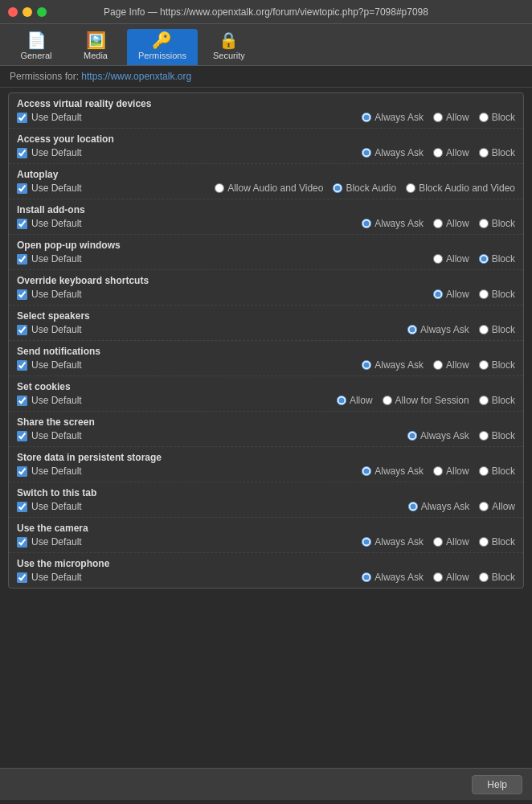 The height and width of the screenshot is (804, 532). I want to click on radio-option-location-always-ask: Always Ask, so click(392, 153).